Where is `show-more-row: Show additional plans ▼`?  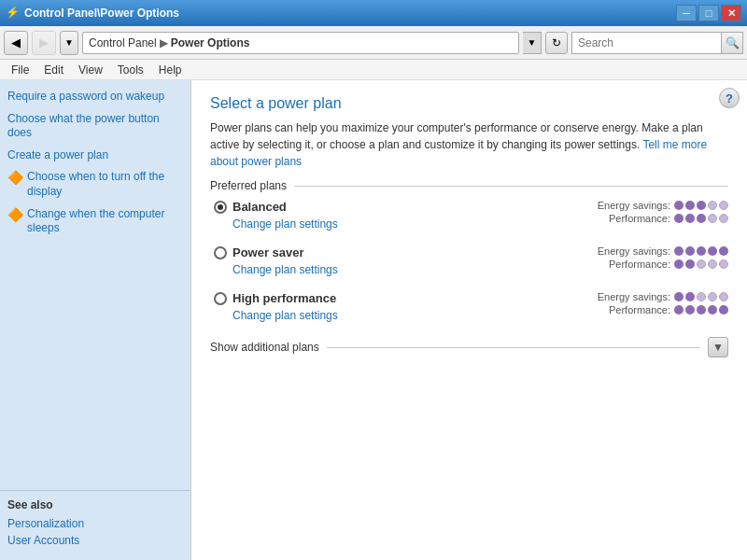 show-more-row: Show additional plans ▼ is located at coordinates (469, 347).